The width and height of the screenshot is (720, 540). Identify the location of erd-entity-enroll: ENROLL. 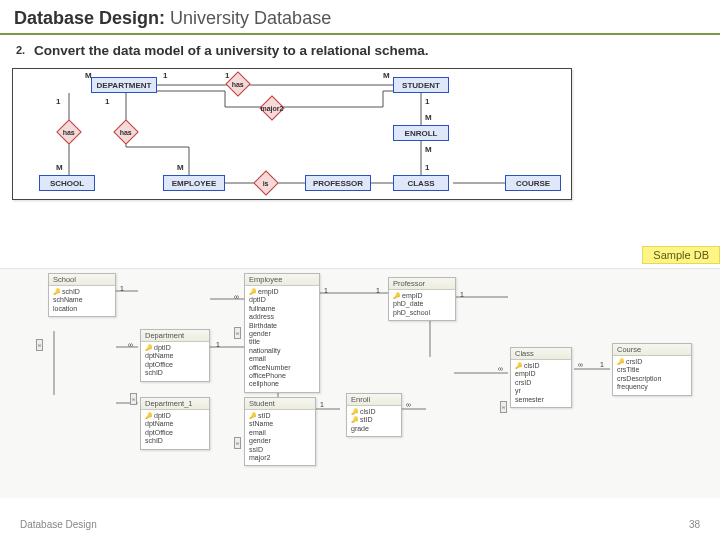
(421, 133).